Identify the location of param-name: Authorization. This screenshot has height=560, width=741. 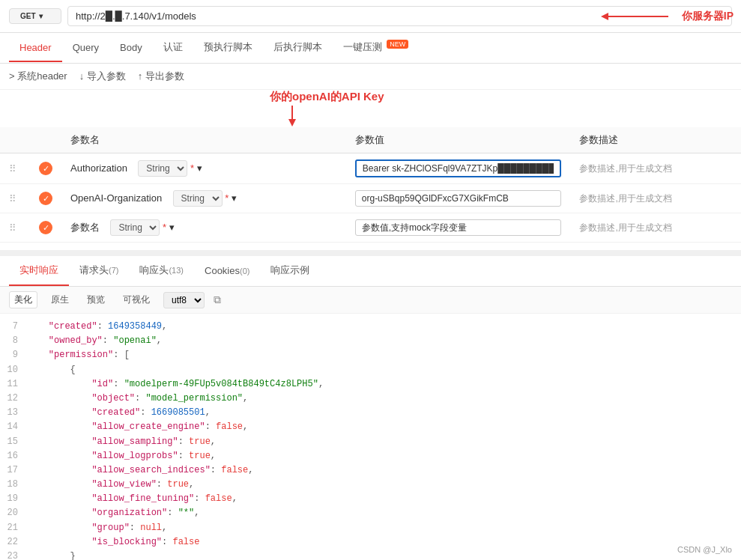
(99, 168).